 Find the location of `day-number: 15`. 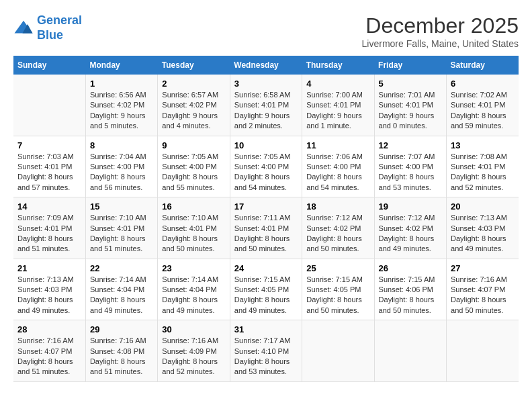

day-number: 15 is located at coordinates (122, 207).